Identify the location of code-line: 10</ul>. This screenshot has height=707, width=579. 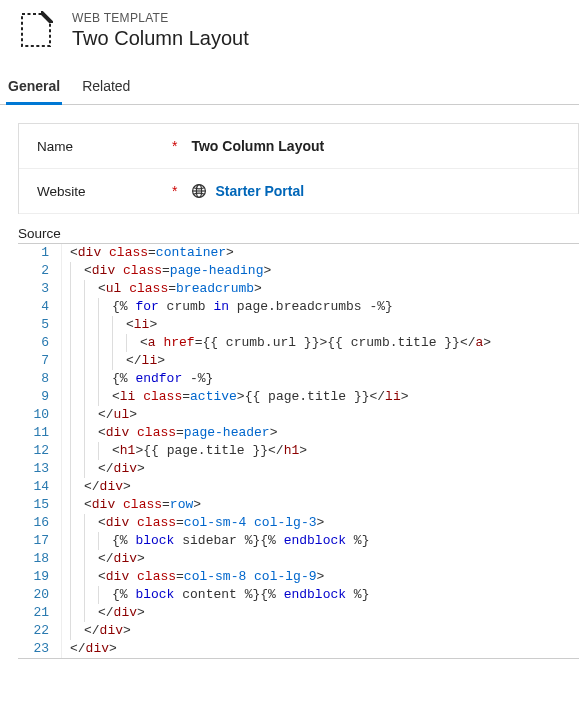
(298, 415).